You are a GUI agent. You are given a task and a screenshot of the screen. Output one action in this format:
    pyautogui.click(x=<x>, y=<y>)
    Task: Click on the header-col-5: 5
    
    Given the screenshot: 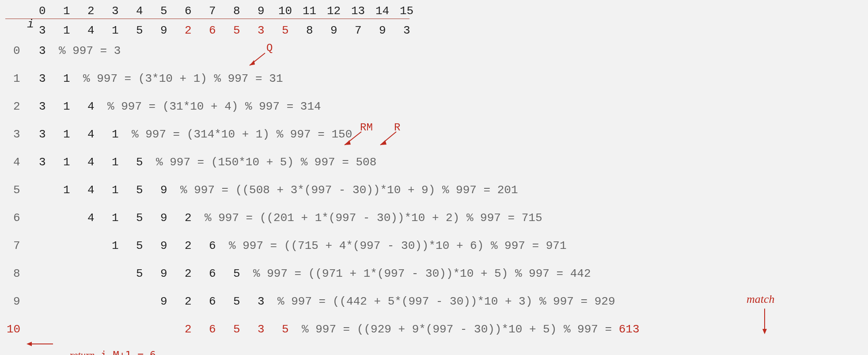 What is the action you would take?
    pyautogui.click(x=164, y=11)
    